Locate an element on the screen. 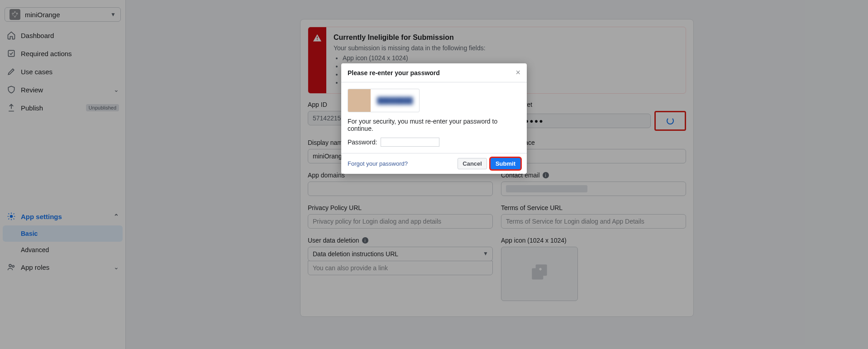 The image size is (868, 349). password-input is located at coordinates (410, 142).